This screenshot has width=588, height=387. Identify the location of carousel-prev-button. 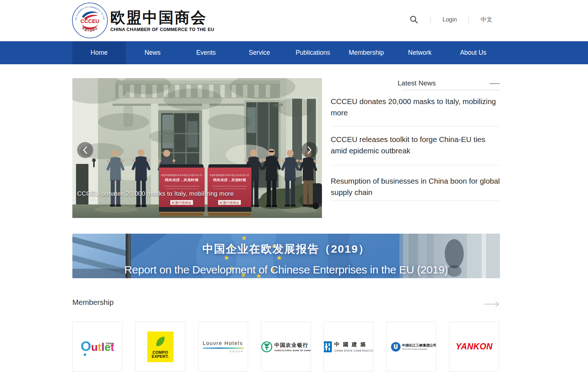
(85, 150).